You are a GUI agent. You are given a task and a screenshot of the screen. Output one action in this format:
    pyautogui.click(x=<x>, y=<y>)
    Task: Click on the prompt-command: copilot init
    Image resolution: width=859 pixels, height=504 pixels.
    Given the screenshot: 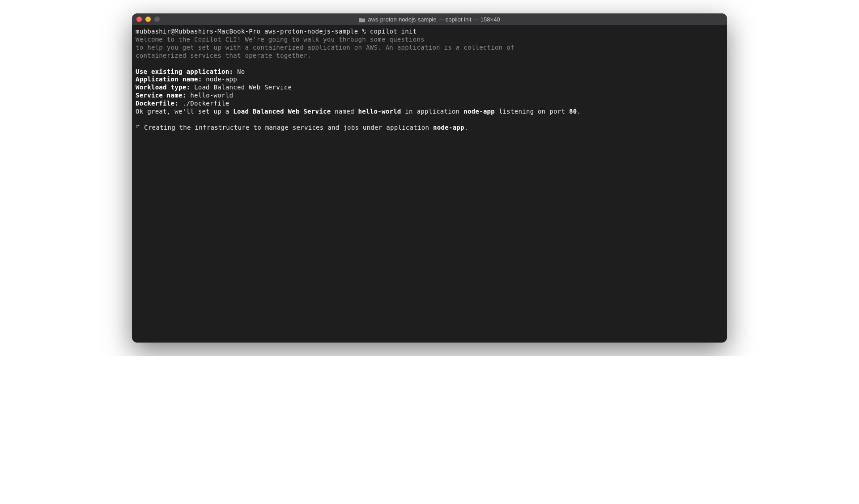 What is the action you would take?
    pyautogui.click(x=394, y=31)
    